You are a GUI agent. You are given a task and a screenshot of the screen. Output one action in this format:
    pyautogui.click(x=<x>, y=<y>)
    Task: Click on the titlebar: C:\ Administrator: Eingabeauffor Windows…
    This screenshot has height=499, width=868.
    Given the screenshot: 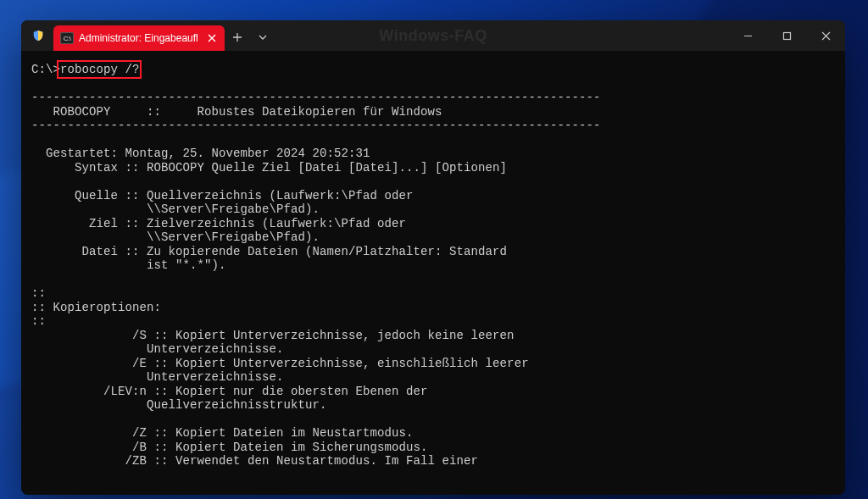 What is the action you would take?
    pyautogui.click(x=433, y=36)
    